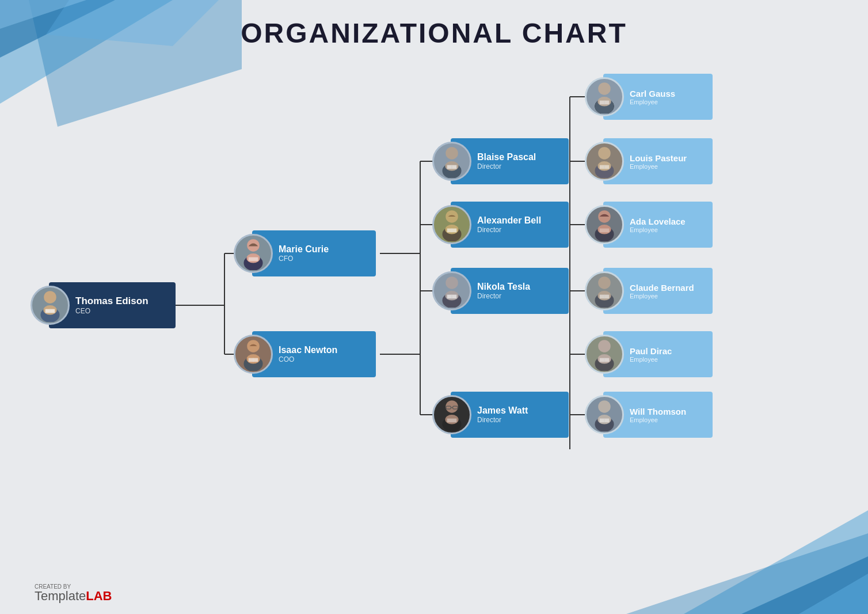 The height and width of the screenshot is (614, 868). I want to click on footer-brand1: Template, so click(60, 596).